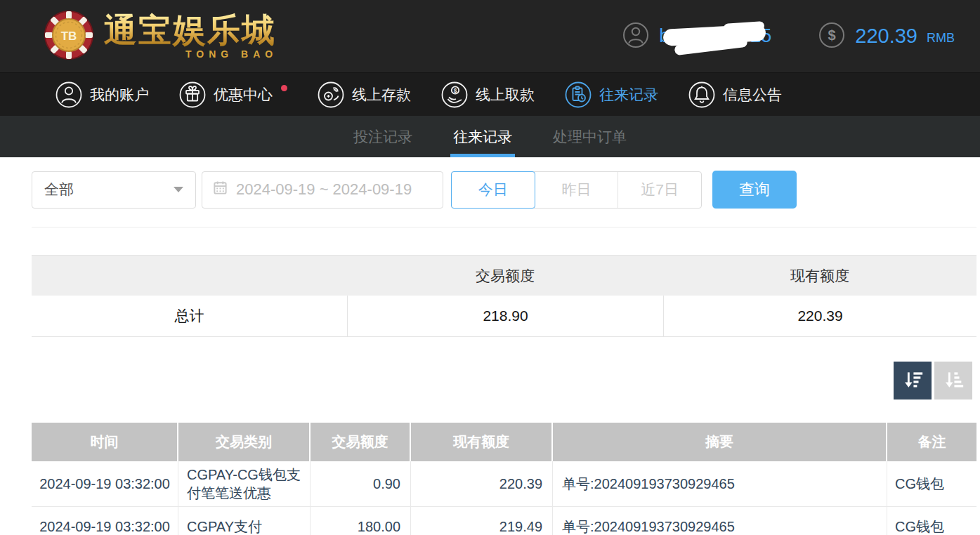 The width and height of the screenshot is (980, 535). I want to click on tab-label: 往来记录, so click(483, 137).